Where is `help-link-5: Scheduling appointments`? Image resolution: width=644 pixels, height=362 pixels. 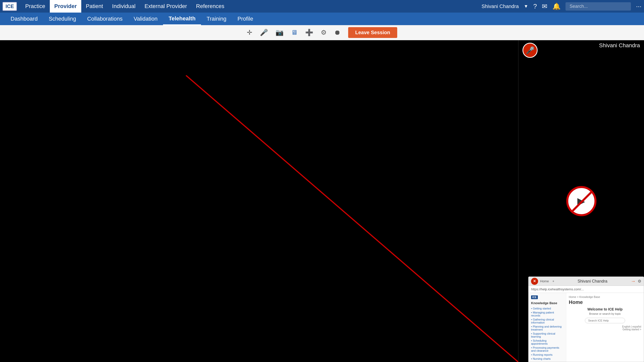 help-link-5: Scheduling appointments is located at coordinates (547, 342).